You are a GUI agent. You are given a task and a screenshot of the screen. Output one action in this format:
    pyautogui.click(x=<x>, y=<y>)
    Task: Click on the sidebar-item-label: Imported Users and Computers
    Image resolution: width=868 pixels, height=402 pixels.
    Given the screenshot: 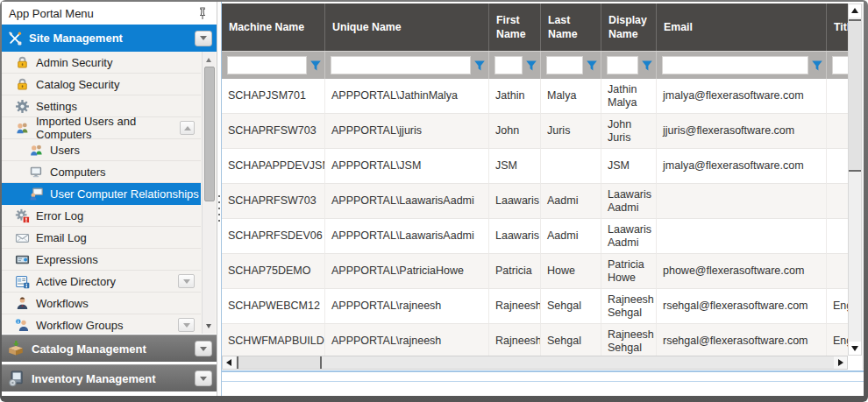 What is the action you would take?
    pyautogui.click(x=105, y=128)
    